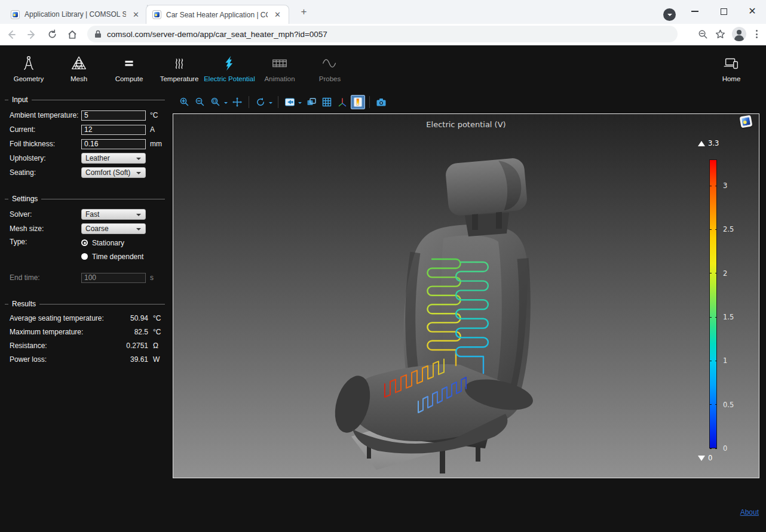  I want to click on rotate-caret-icon, so click(271, 104).